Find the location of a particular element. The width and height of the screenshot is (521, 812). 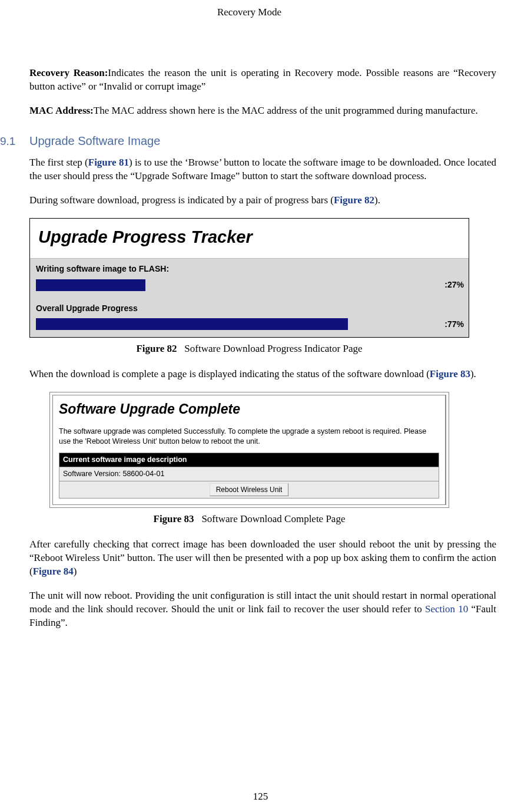

progress-bar-flash is located at coordinates (238, 285).